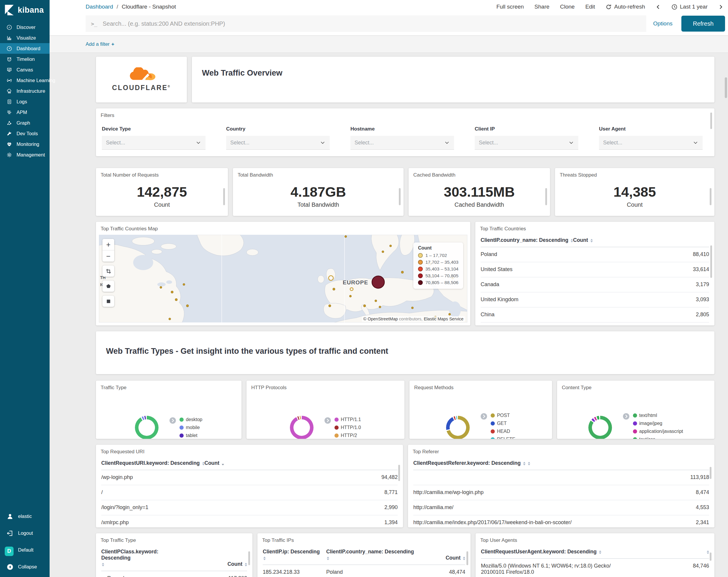 The height and width of the screenshot is (577, 728). What do you see at coordinates (25, 27) in the screenshot?
I see `sidebar-item: Discover` at bounding box center [25, 27].